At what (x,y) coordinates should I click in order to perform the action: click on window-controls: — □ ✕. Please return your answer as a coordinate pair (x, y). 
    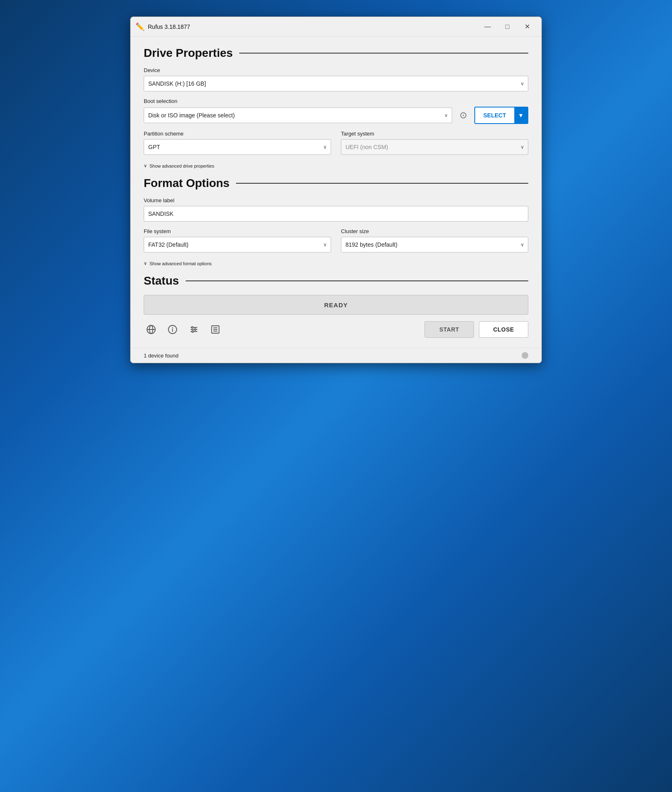
    Looking at the image, I should click on (507, 27).